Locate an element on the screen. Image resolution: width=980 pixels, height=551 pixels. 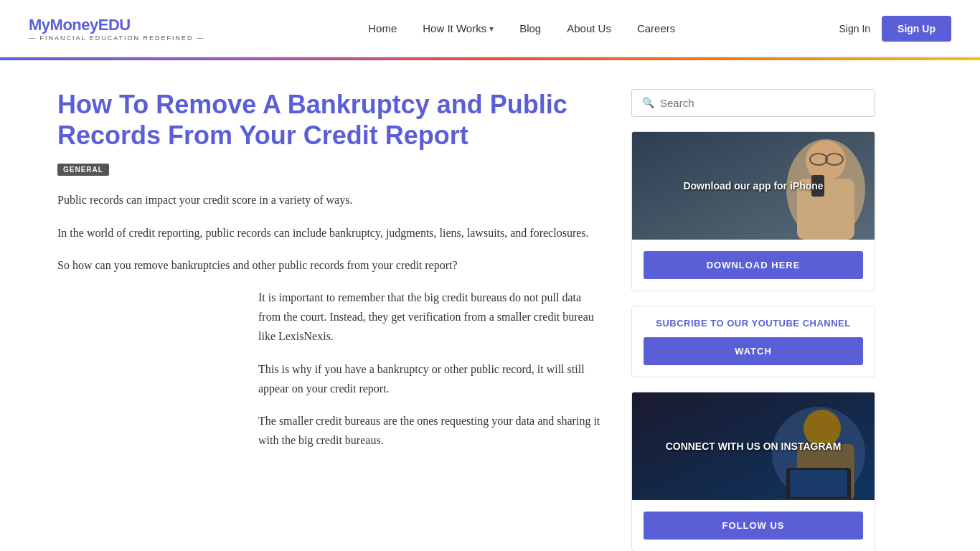
nav-blog-link: Blog is located at coordinates (530, 29).